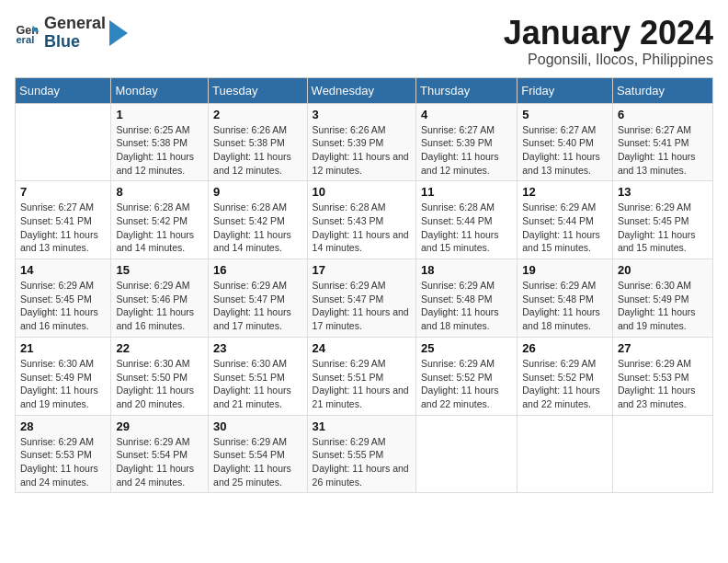 The image size is (728, 563). I want to click on day-number: 21, so click(63, 348).